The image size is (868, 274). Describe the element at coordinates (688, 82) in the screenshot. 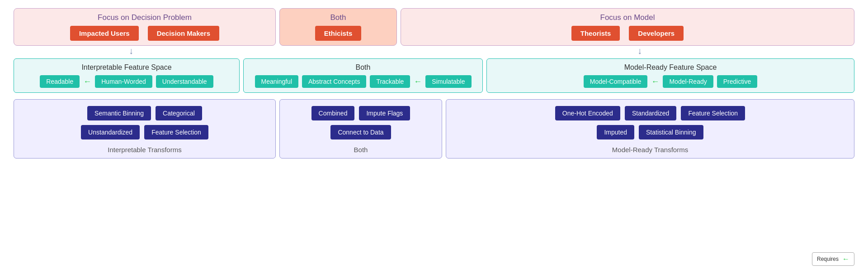

I see `model-ready-btn: Model-Ready` at that location.